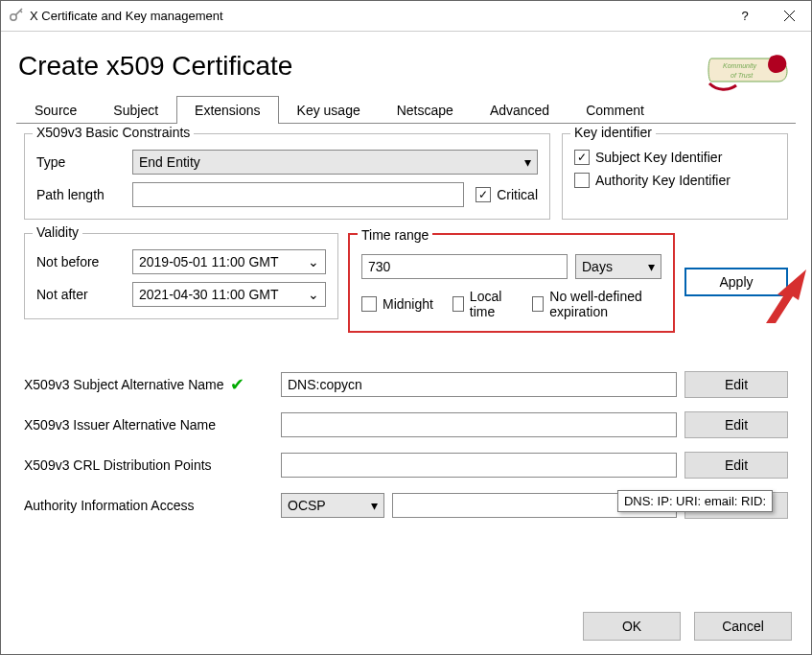 This screenshot has height=655, width=812. What do you see at coordinates (615, 109) in the screenshot?
I see `tab-comment: Comment` at bounding box center [615, 109].